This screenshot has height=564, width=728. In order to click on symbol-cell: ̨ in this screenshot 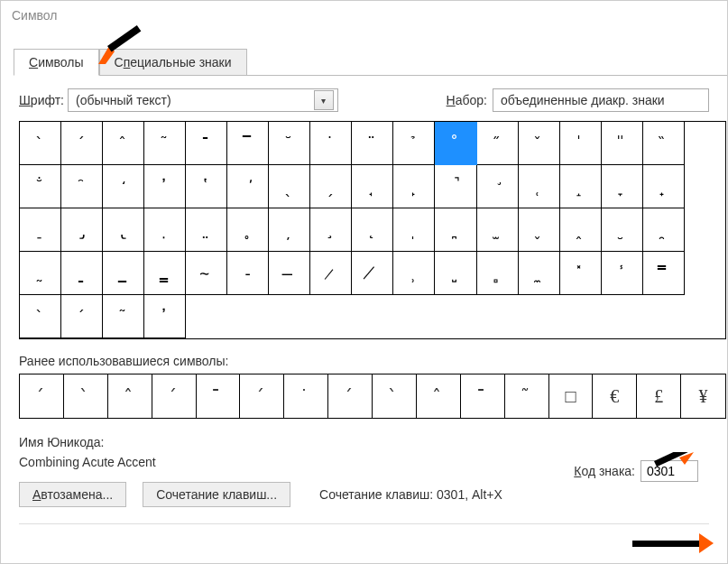, I will do `click(373, 230)`.